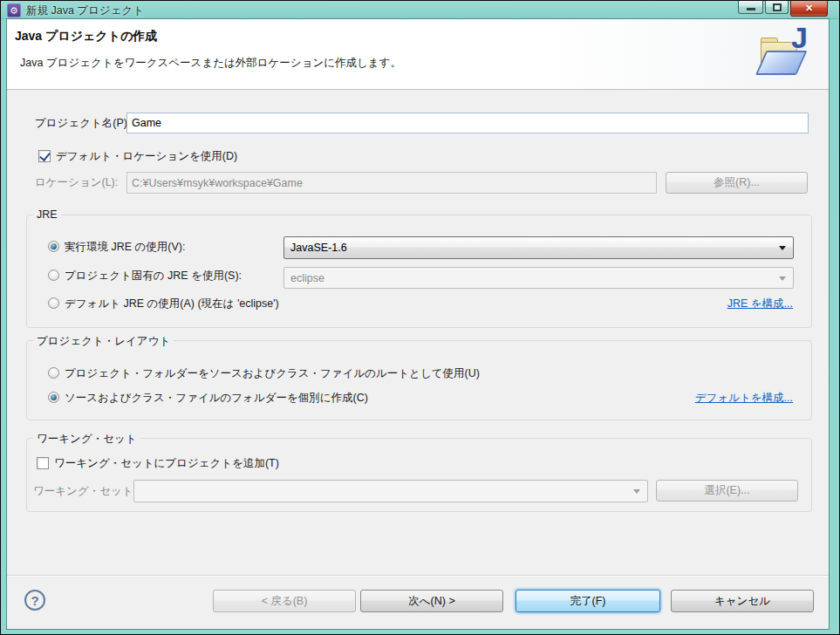 This screenshot has height=635, width=840. Describe the element at coordinates (539, 248) in the screenshot. I see `execution-env-jre-combo: JavaSE-1.6` at that location.